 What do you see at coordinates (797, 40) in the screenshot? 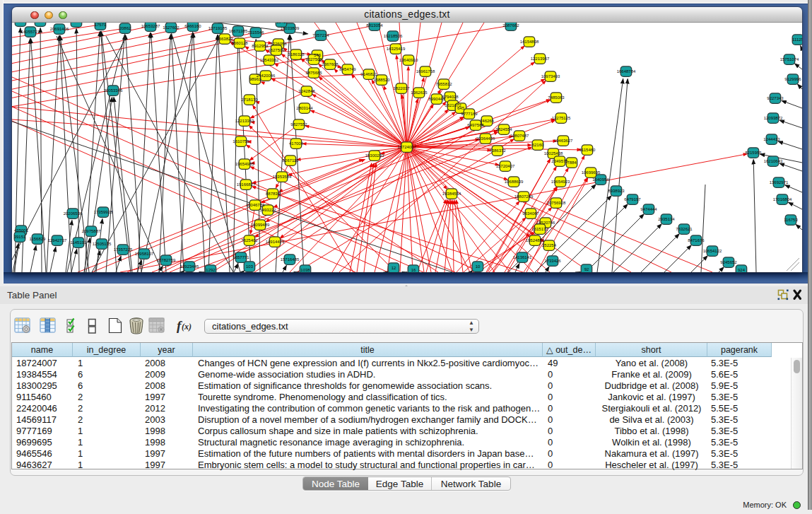
I see `svg-text: 11125` at bounding box center [797, 40].